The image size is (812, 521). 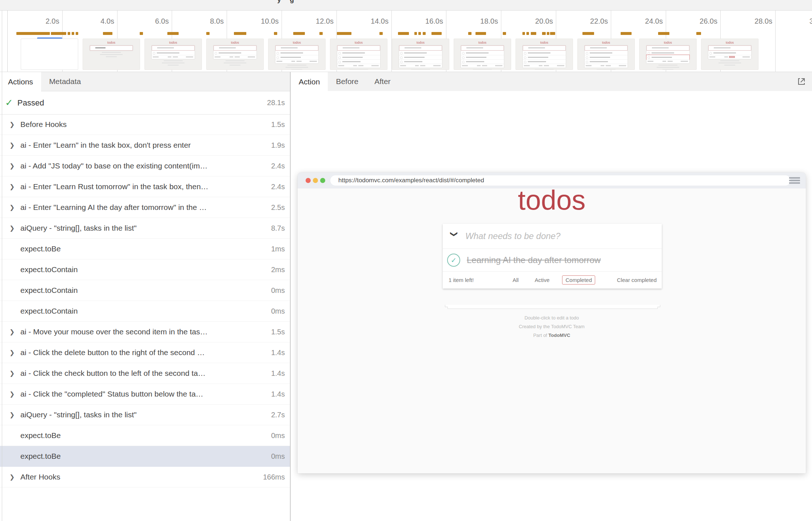 I want to click on action-row: ❯ai - Click the delete button to the rig…, so click(x=145, y=353).